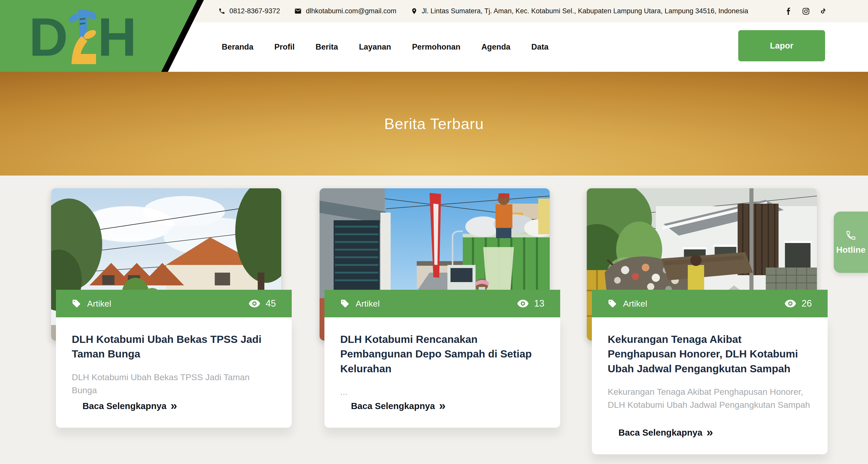 Image resolution: width=868 pixels, height=464 pixels. What do you see at coordinates (710, 354) in the screenshot?
I see `news-title: Kekurangan Tenaga Akibat Penghapusan Hon…` at bounding box center [710, 354].